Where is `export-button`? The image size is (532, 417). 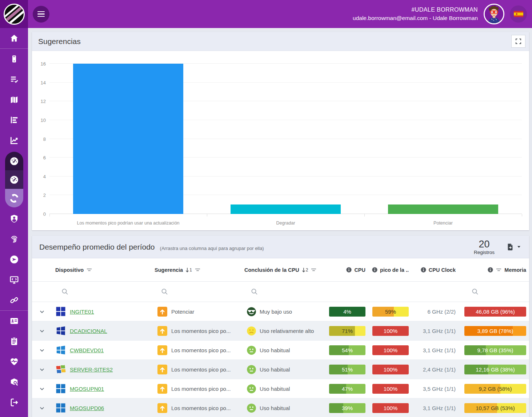 export-button is located at coordinates (513, 247).